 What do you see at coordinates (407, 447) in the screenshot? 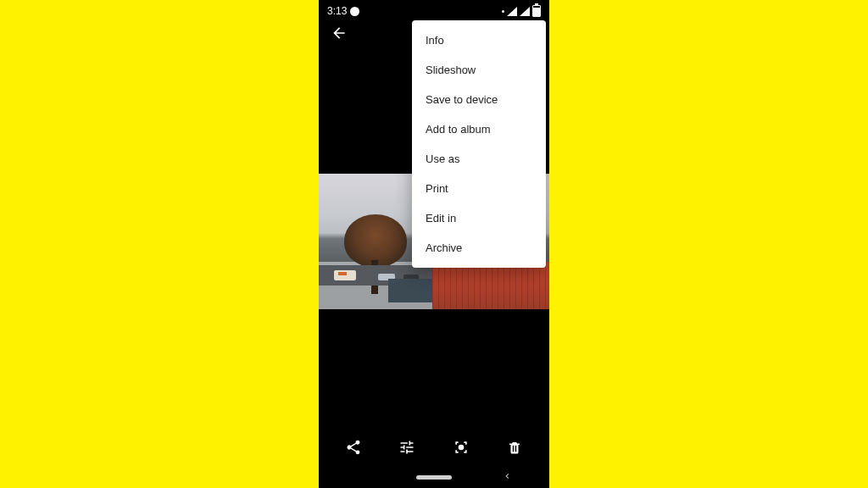
I see `edit-button` at bounding box center [407, 447].